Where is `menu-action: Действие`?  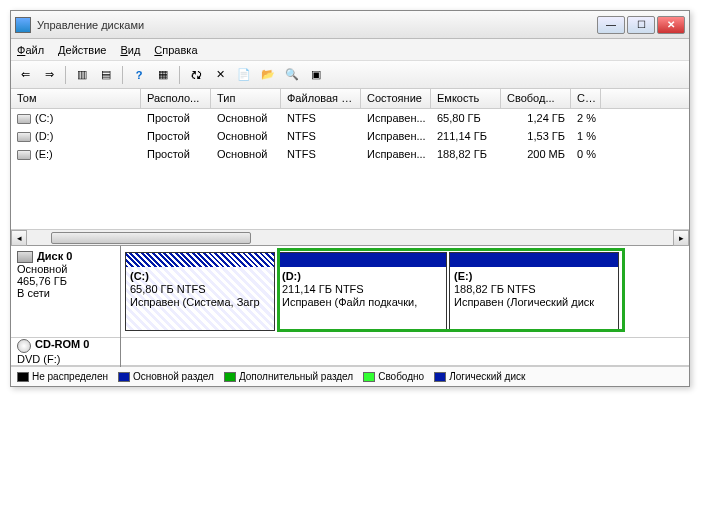 menu-action: Действие is located at coordinates (82, 50).